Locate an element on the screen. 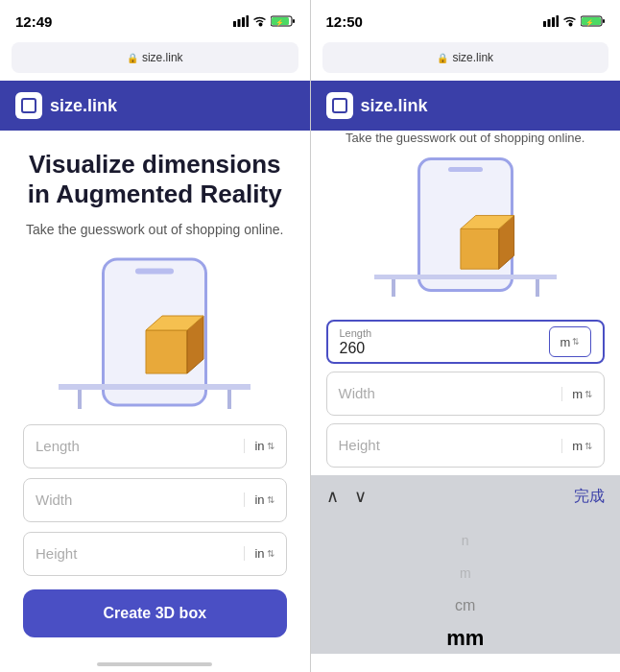 Image resolution: width=620 pixels, height=672 pixels. create-3d-box-button: Create 3D box is located at coordinates (155, 613).